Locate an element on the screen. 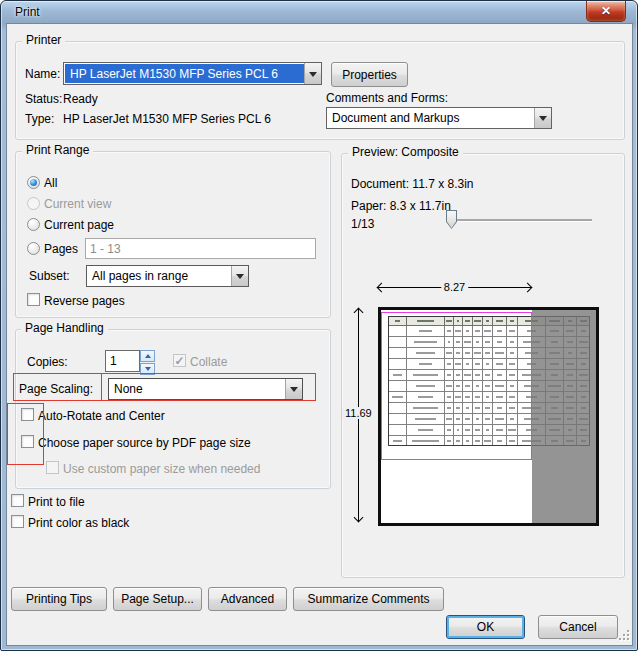  current-page-radio is located at coordinates (34, 224).